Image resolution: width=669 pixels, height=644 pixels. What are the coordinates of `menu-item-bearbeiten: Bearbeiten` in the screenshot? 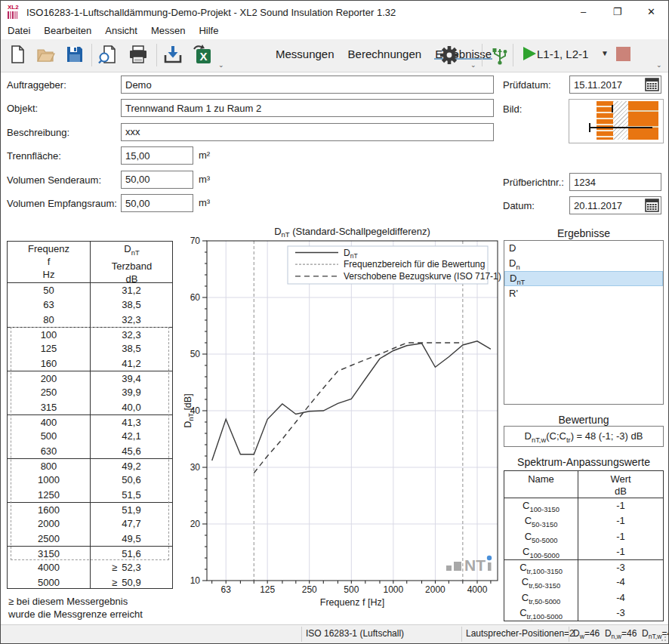 It's located at (68, 32).